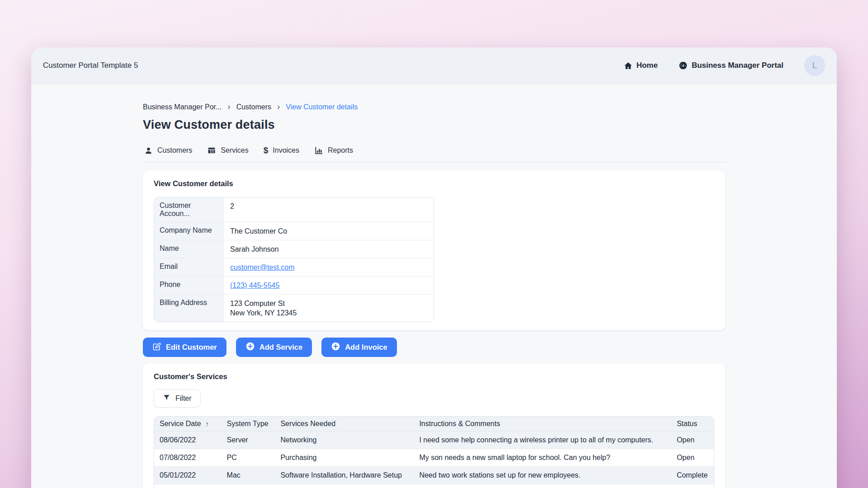 Image resolution: width=868 pixels, height=488 pixels. Describe the element at coordinates (168, 152) in the screenshot. I see `tab-customers: Customers` at that location.